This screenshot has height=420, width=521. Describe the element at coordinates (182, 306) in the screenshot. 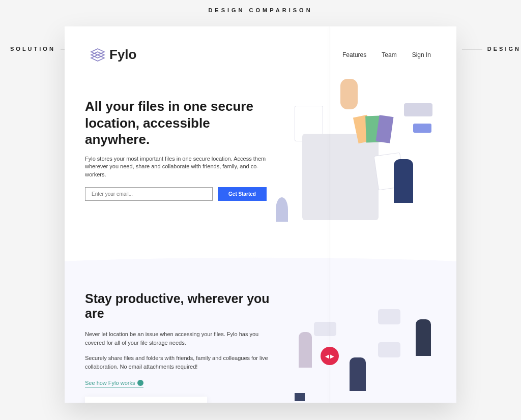

I see `productive-title: Stay productive, wherever you are` at that location.